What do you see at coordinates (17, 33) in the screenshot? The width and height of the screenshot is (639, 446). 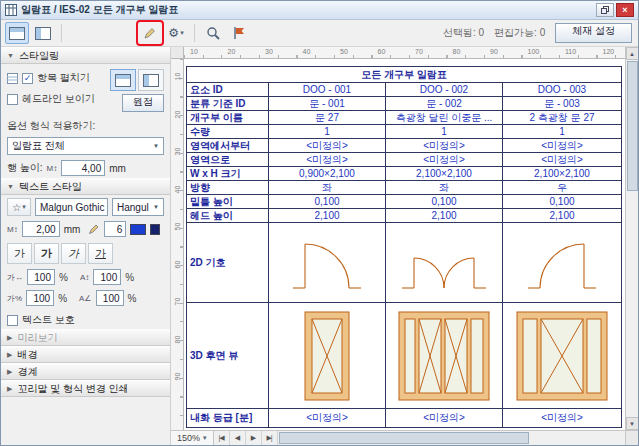 I see `view-style-a-button` at bounding box center [17, 33].